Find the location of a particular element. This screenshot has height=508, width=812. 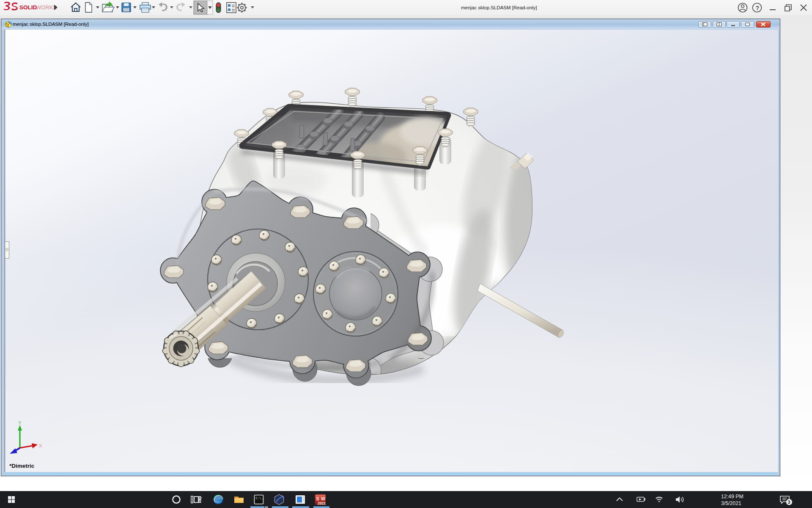

svg-text: X is located at coordinates (41, 446).